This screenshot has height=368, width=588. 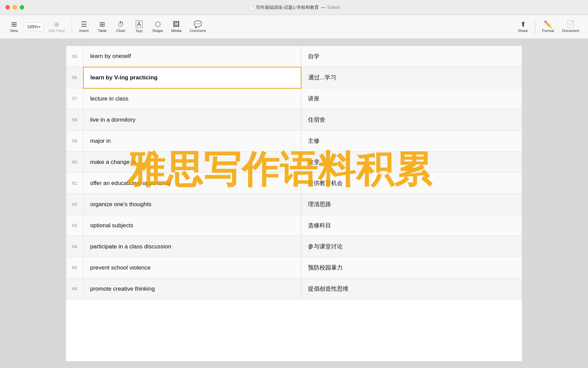 I want to click on close-button, so click(x=7, y=7).